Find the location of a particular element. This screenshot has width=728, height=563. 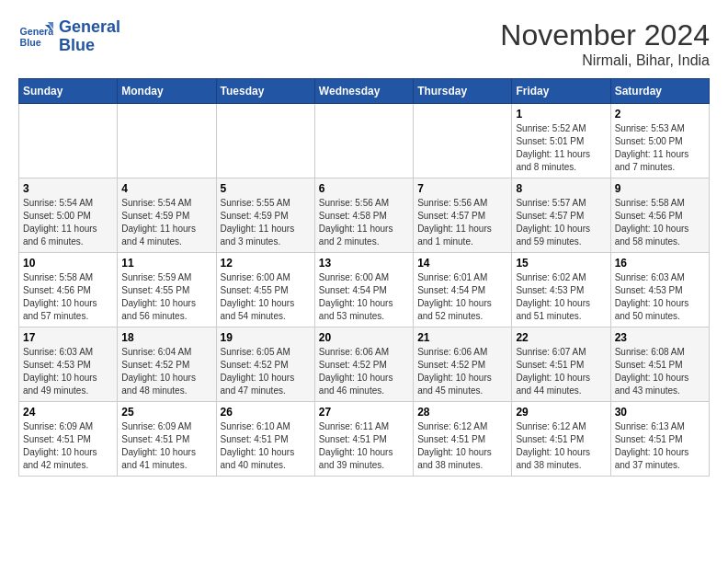

day-info: Sunrise: 6:05 AM Sunset: 4:52 PM Dayligh… is located at coordinates (266, 372).